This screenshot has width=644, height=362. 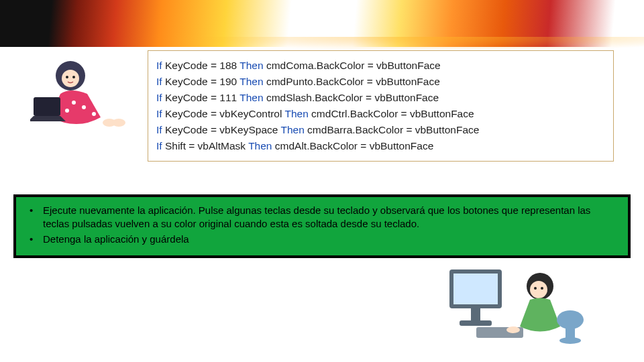 I want to click on instruction-item: Detenga la aplicación y guárdela, so click(x=322, y=239).